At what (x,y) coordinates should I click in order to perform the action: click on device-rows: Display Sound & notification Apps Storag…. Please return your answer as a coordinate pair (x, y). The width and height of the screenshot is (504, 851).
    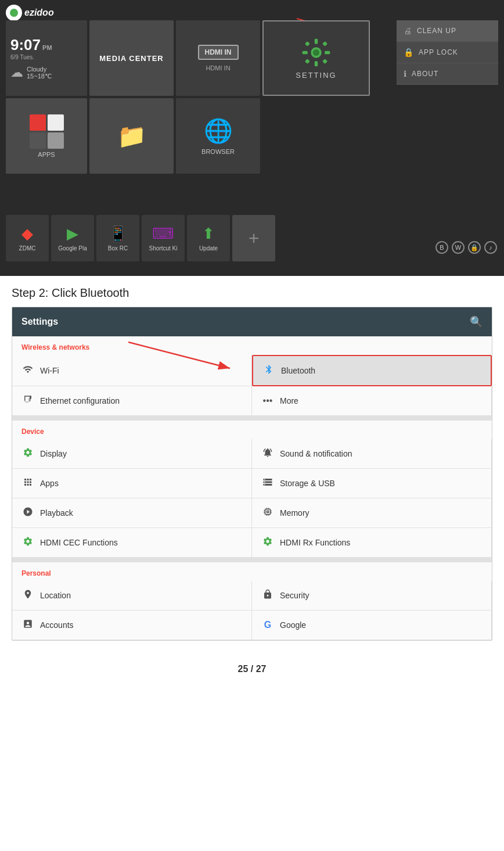
    Looking at the image, I should click on (252, 498).